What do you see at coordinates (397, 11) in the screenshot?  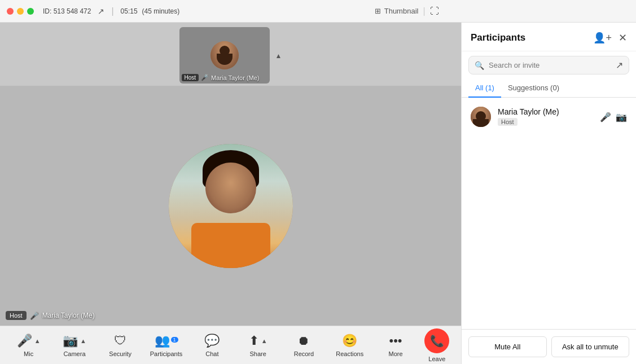 I see `thumbnail-button: ⊞ Thumbnail` at bounding box center [397, 11].